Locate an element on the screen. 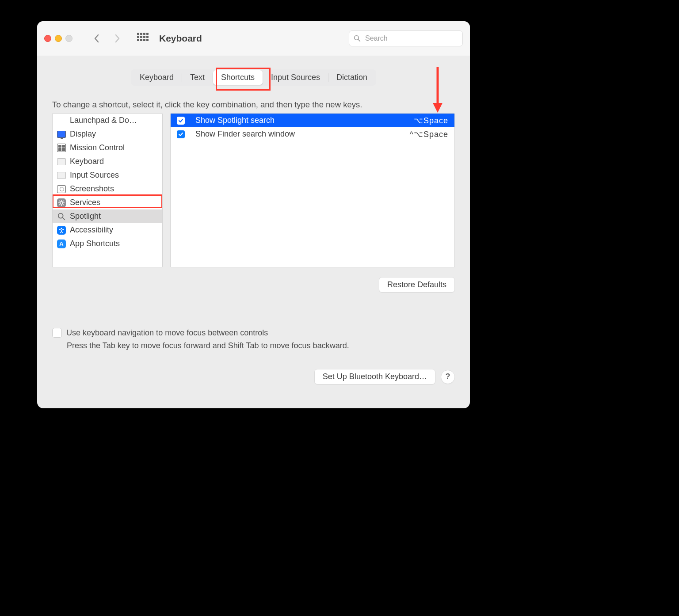 Image resolution: width=679 pixels, height=616 pixels. forward-button is located at coordinates (117, 38).